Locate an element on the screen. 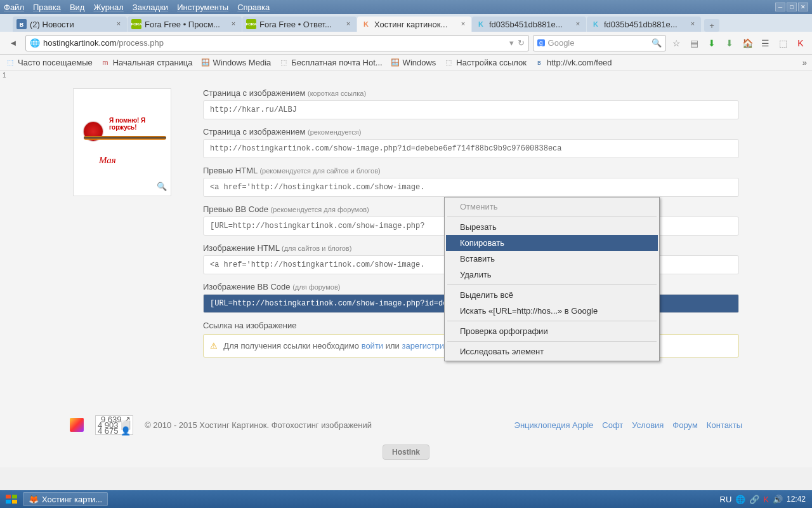 The width and height of the screenshot is (812, 508). bookmark-item: вhttp://vk.com/feed is located at coordinates (573, 62).